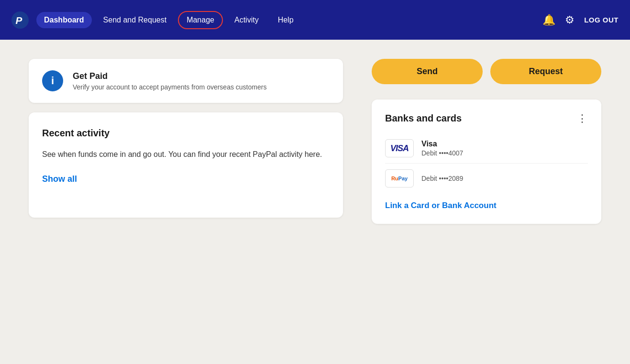 This screenshot has width=630, height=364. What do you see at coordinates (399, 178) in the screenshot?
I see `rupay-logo: RuPay` at bounding box center [399, 178].